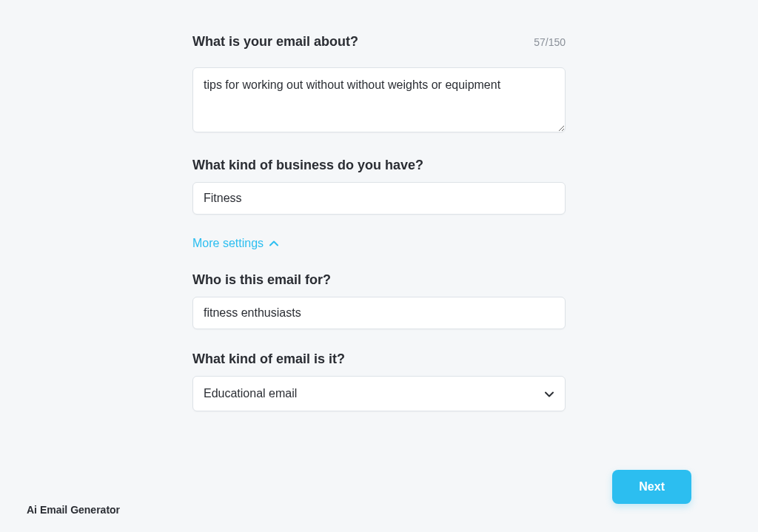 This screenshot has width=758, height=532. I want to click on email-kind-label: What kind of email is it?, so click(379, 360).